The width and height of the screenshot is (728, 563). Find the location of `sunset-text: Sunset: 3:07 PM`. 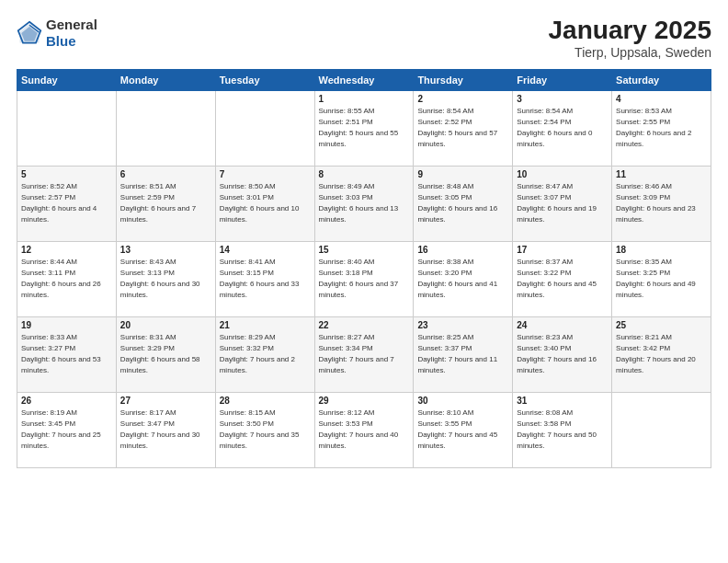

sunset-text: Sunset: 3:07 PM is located at coordinates (544, 197).